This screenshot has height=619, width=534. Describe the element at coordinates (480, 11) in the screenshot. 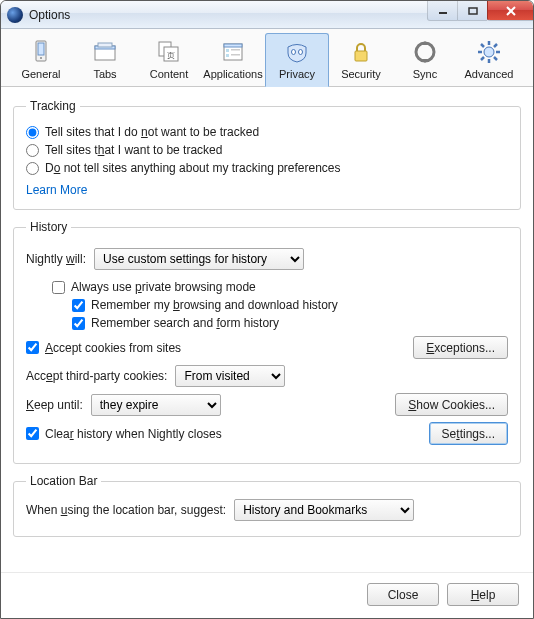

I see `window-buttons` at that location.